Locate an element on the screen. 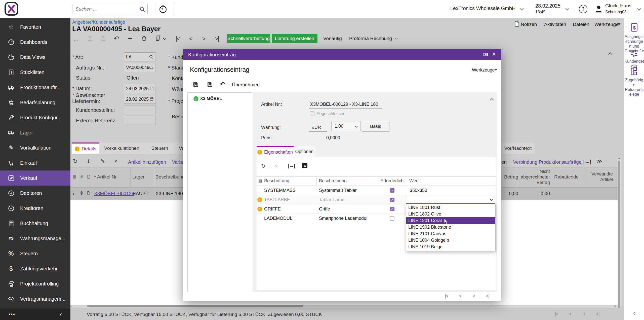 Image resolution: width=644 pixels, height=320 pixels. excel-export-icon: X is located at coordinates (305, 166).